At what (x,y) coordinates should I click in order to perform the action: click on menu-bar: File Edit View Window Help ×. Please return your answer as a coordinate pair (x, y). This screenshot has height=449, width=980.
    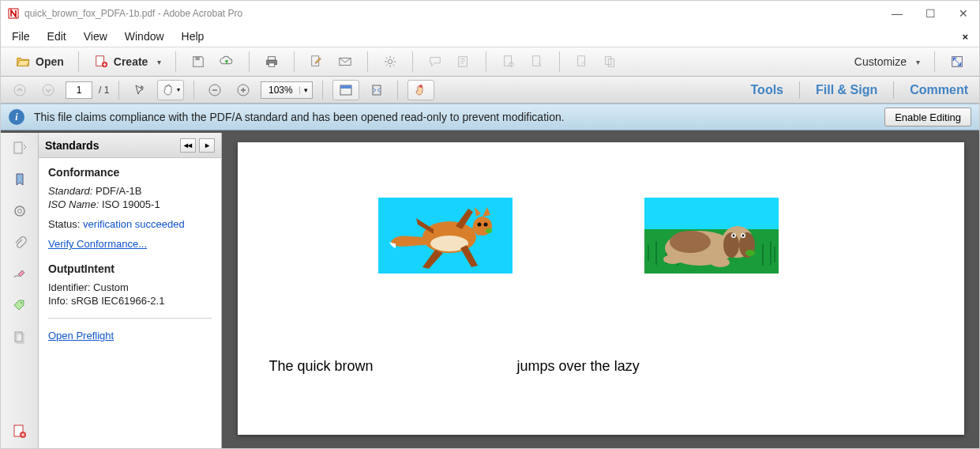
    Looking at the image, I should click on (490, 36).